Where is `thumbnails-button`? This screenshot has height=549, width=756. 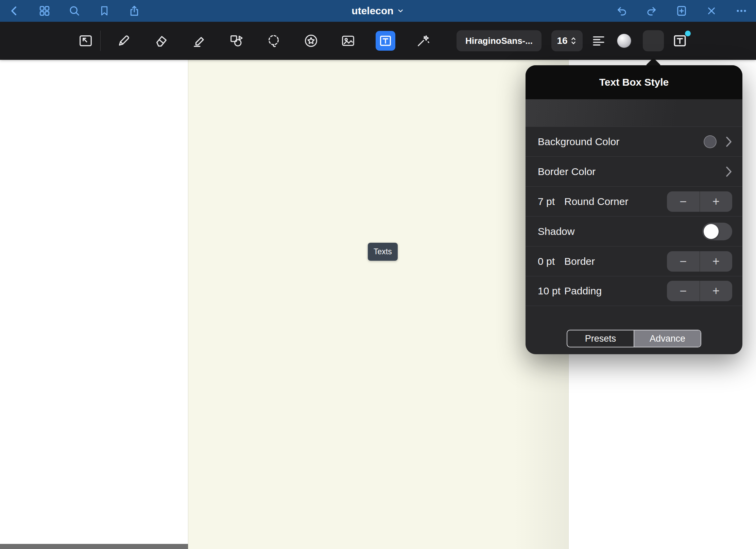 thumbnails-button is located at coordinates (45, 11).